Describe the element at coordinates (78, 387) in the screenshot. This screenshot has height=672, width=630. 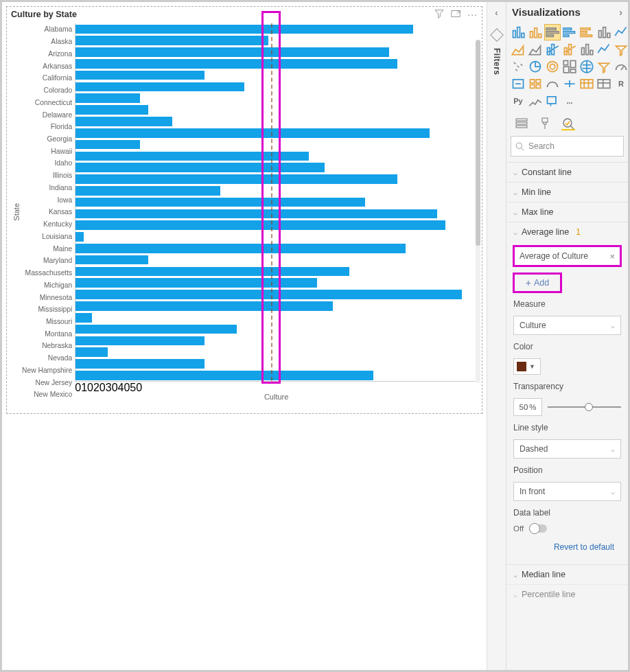
I see `x-tick: 0` at that location.